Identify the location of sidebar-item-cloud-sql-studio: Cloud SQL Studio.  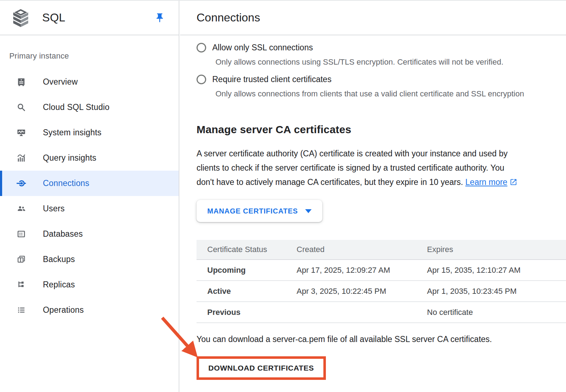
(89, 107).